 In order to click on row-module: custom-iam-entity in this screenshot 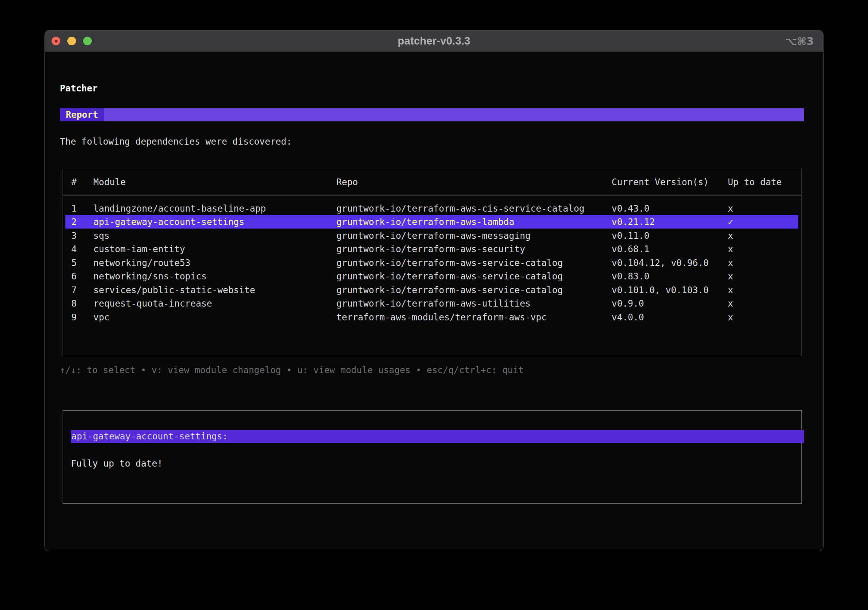, I will do `click(139, 249)`.